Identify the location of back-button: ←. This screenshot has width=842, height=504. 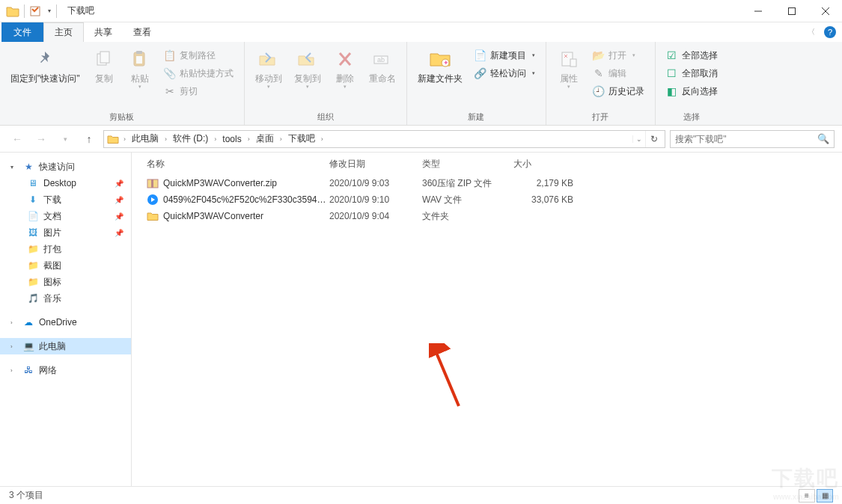
(17, 139).